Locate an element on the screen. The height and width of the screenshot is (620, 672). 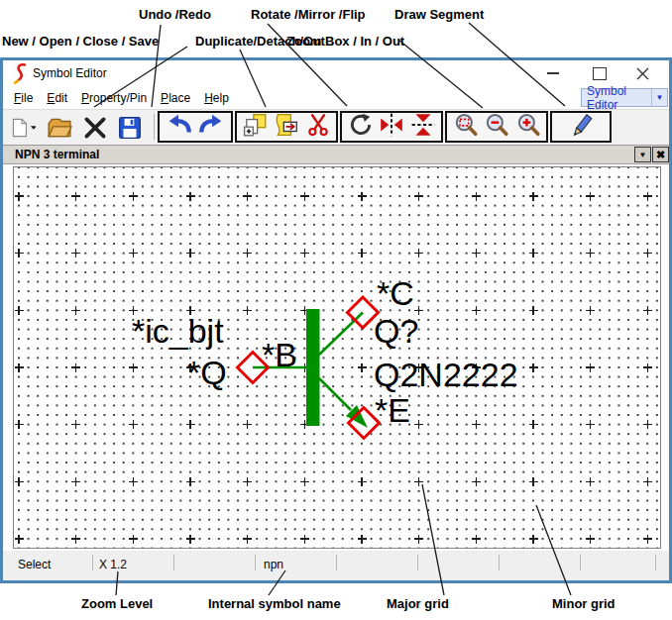
duplicate-button is located at coordinates (256, 127).